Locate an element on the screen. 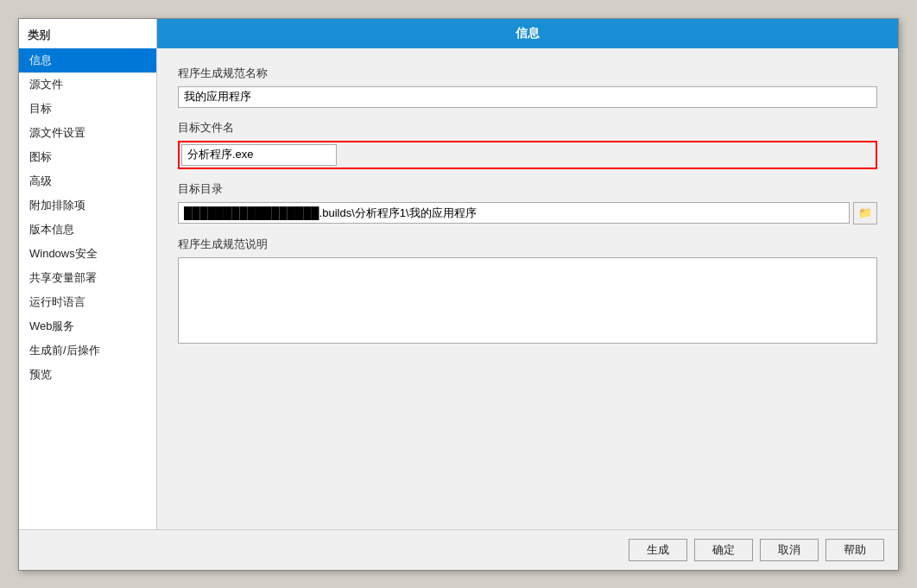 This screenshot has width=917, height=588. dialog-footer: 生成 确定 取消 帮助 is located at coordinates (458, 549).